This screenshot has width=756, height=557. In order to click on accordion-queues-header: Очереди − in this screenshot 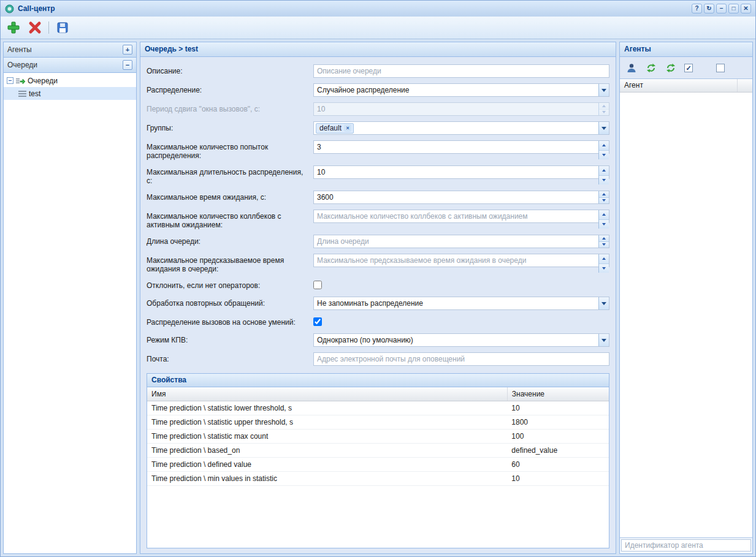, I will do `click(70, 65)`.